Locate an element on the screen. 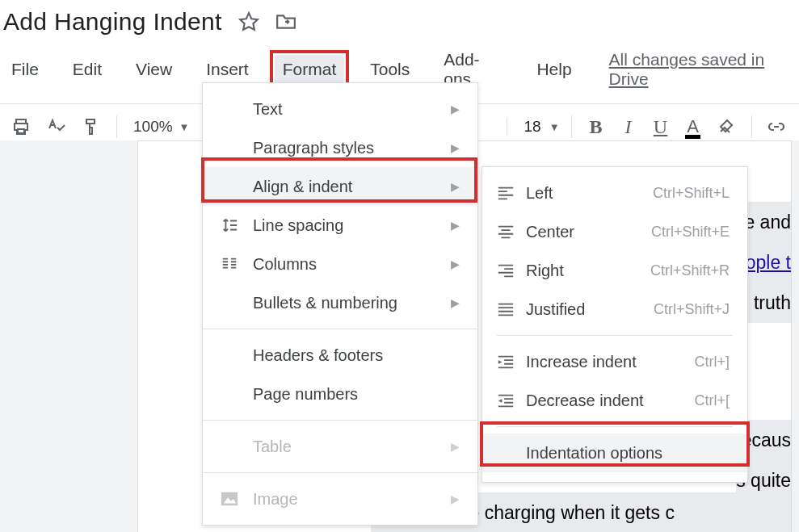 The width and height of the screenshot is (799, 532). format-table: Table ▶ is located at coordinates (340, 446).